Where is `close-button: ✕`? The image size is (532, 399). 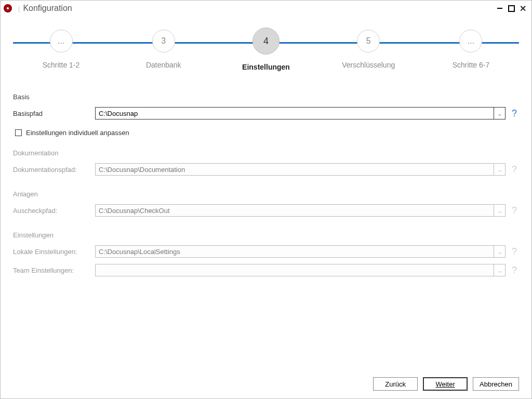
close-button: ✕ is located at coordinates (523, 8).